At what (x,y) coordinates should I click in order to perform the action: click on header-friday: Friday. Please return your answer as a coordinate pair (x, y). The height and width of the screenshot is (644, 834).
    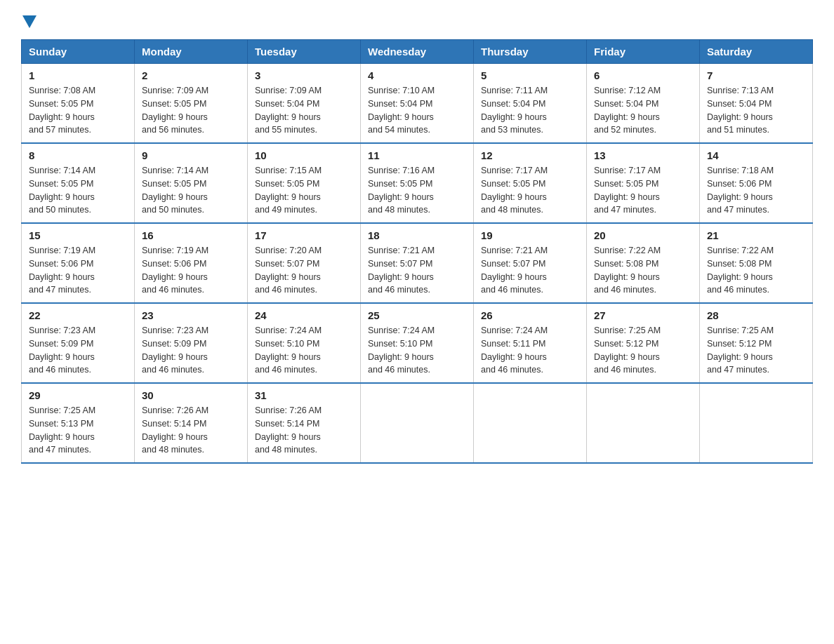
    Looking at the image, I should click on (643, 52).